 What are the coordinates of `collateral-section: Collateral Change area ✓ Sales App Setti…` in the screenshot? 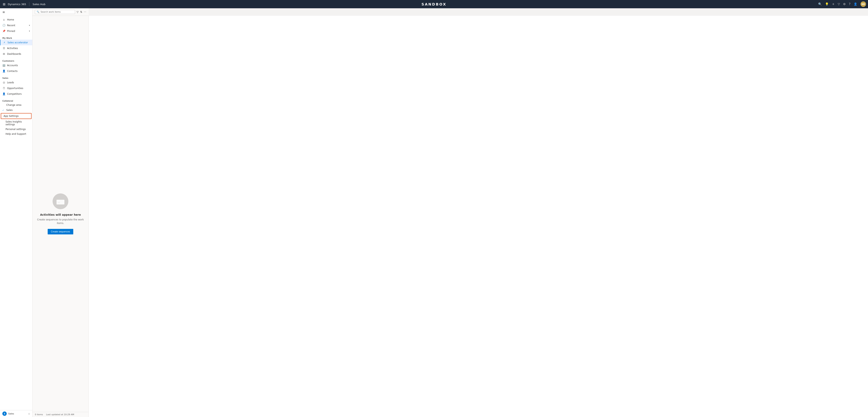 It's located at (16, 117).